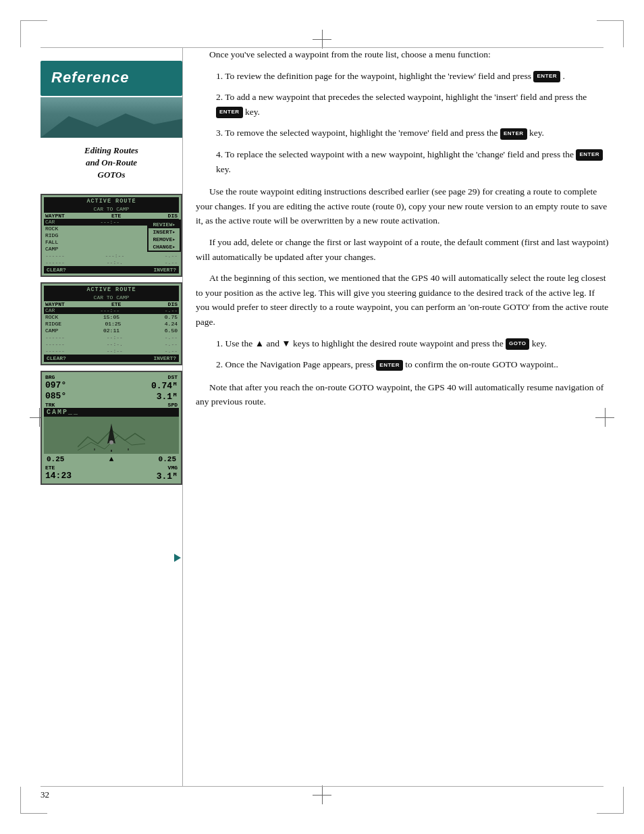 The height and width of the screenshot is (834, 644). Describe the element at coordinates (390, 366) in the screenshot. I see `enter-key-goto2: ENTER` at that location.